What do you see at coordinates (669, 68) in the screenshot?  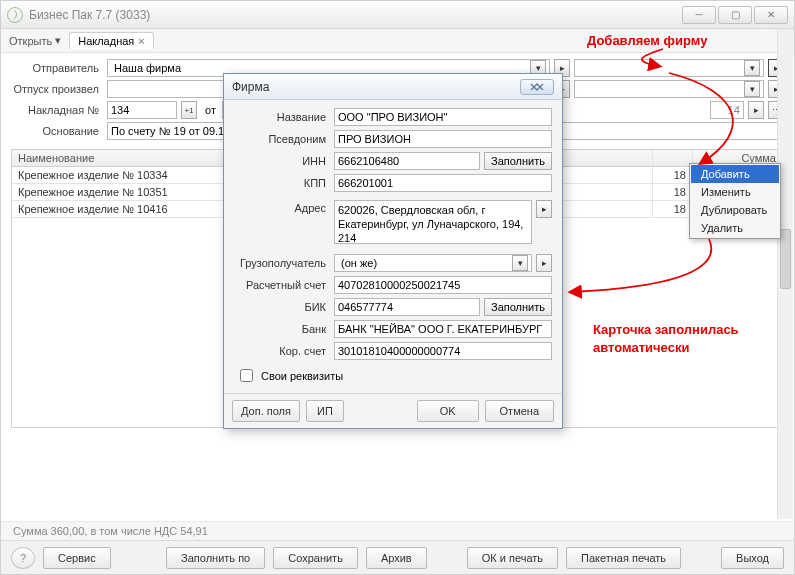 I see `recipient-combo: ▾` at bounding box center [669, 68].